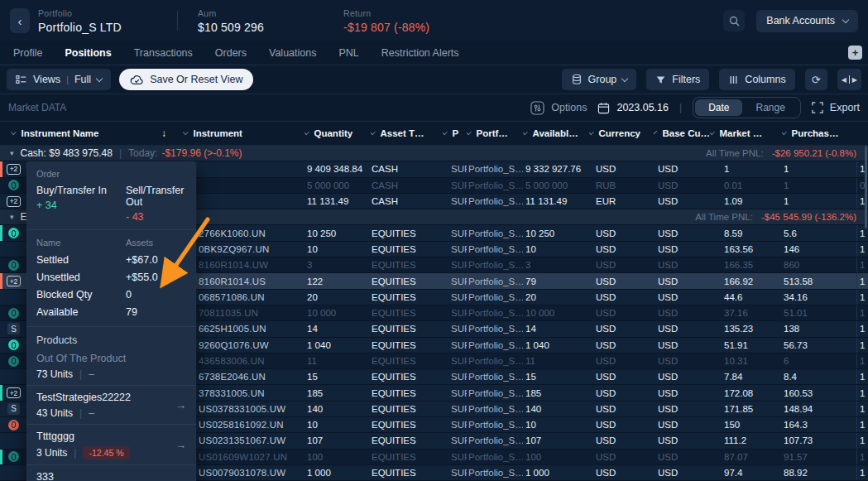 The height and width of the screenshot is (481, 868). I want to click on sell-transfer-out-value: - 43, so click(156, 217).